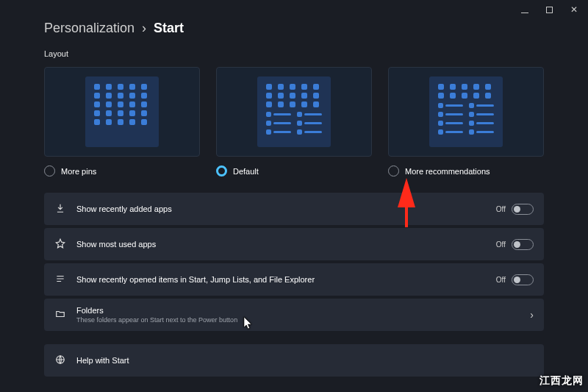  I want to click on setting-row-recently-added: Show recently added apps Off, so click(294, 209).